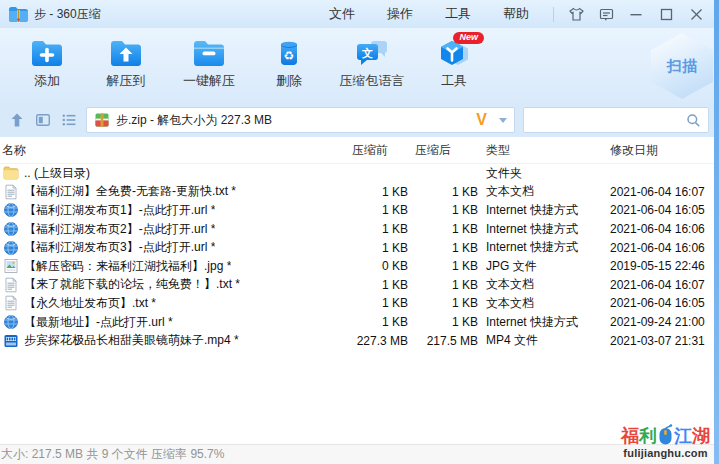 This screenshot has width=719, height=464. What do you see at coordinates (126, 66) in the screenshot?
I see `extract-to-button: 解压到` at bounding box center [126, 66].